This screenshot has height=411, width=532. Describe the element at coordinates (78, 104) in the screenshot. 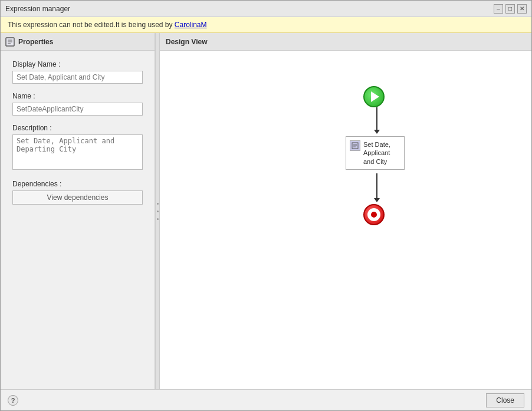

I see `name-group: Name :` at that location.